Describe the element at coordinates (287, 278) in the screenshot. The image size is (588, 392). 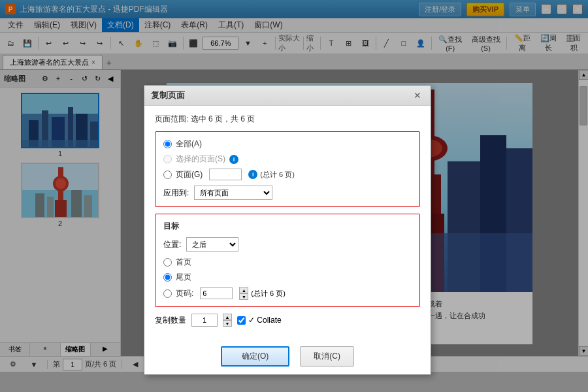
I see `target-radio-group: 首页 尾页 页码: ▲ ▼` at that location.